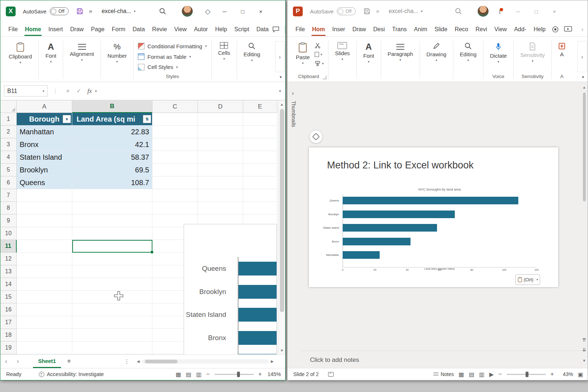 The height and width of the screenshot is (392, 588). What do you see at coordinates (44, 158) in the screenshot?
I see `cell-A4: Staten Island` at bounding box center [44, 158].